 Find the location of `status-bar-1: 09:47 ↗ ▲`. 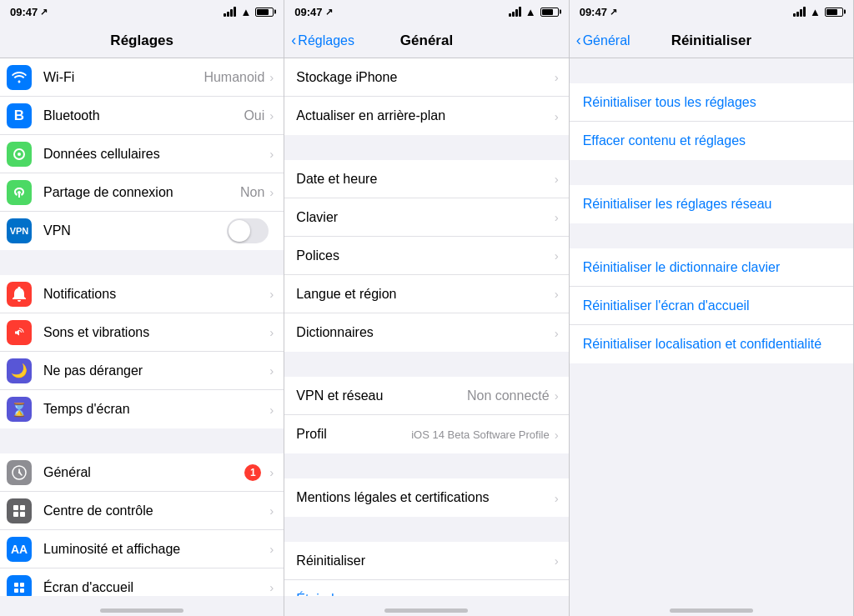

status-bar-1: 09:47 ↗ ▲ is located at coordinates (142, 12).